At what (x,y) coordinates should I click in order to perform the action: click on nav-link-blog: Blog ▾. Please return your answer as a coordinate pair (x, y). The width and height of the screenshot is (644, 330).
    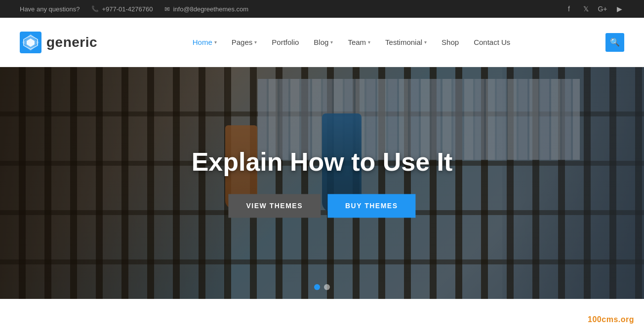
    Looking at the image, I should click on (323, 42).